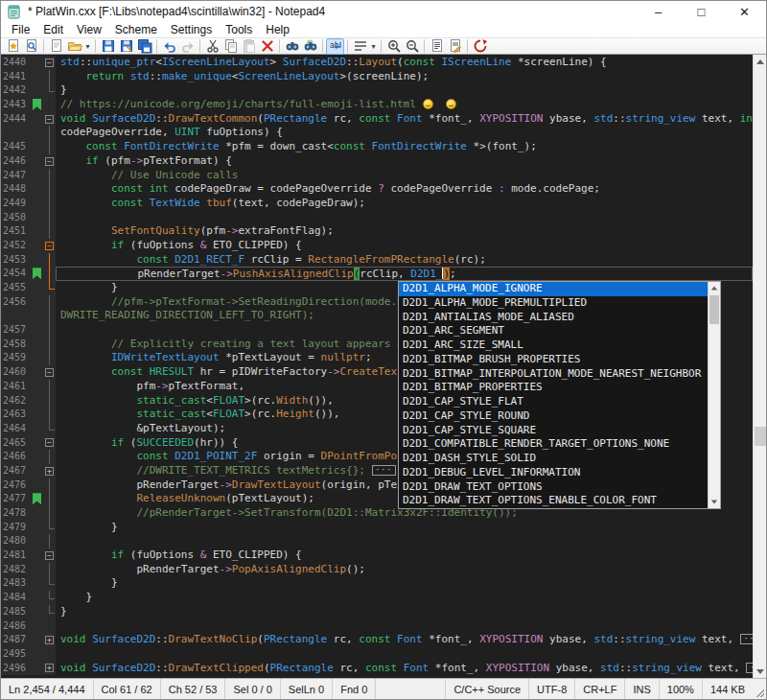  I want to click on save-copy-button, so click(144, 46).